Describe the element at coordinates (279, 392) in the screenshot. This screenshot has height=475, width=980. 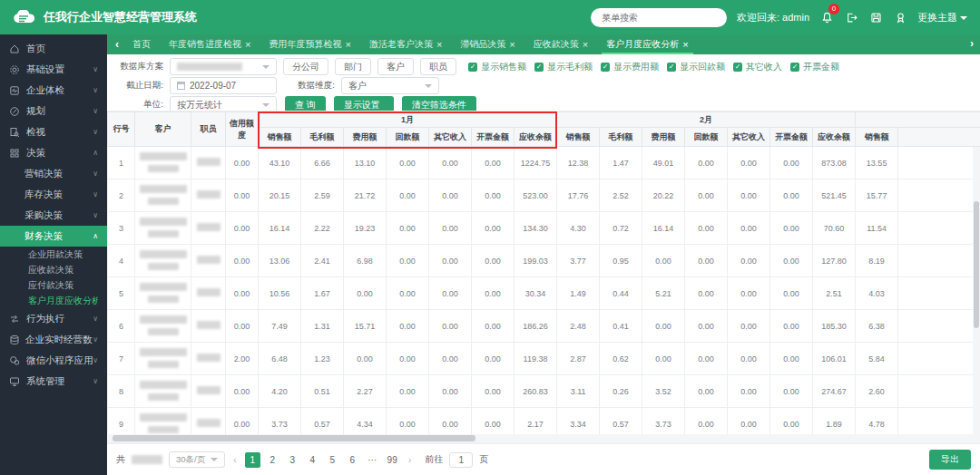
I see `cell-value-0: 4.20` at that location.